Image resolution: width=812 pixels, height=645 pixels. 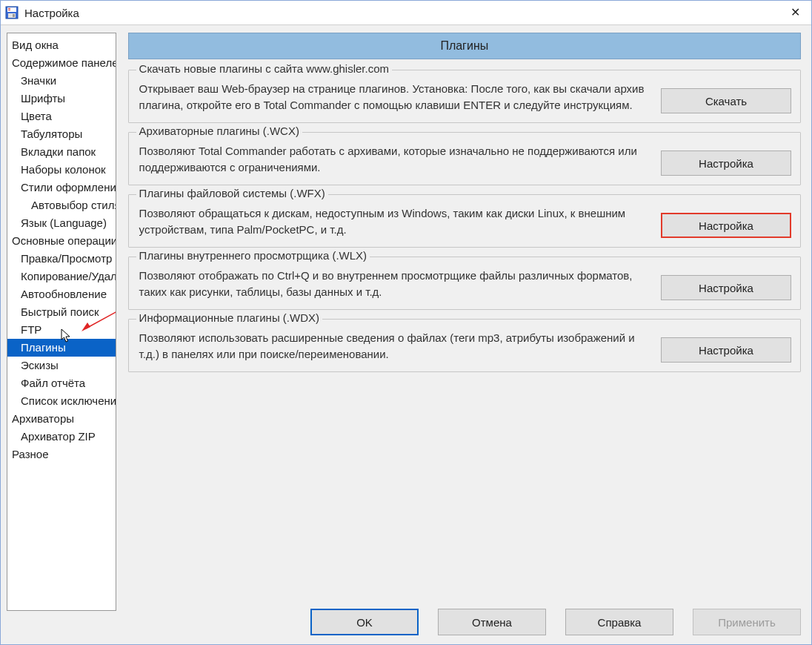 What do you see at coordinates (61, 330) in the screenshot?
I see `tree-item-ftp: FTP` at bounding box center [61, 330].